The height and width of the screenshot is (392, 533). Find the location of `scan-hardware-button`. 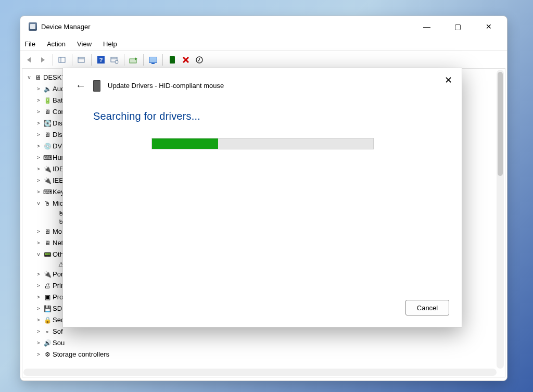

scan-hardware-button is located at coordinates (115, 60).